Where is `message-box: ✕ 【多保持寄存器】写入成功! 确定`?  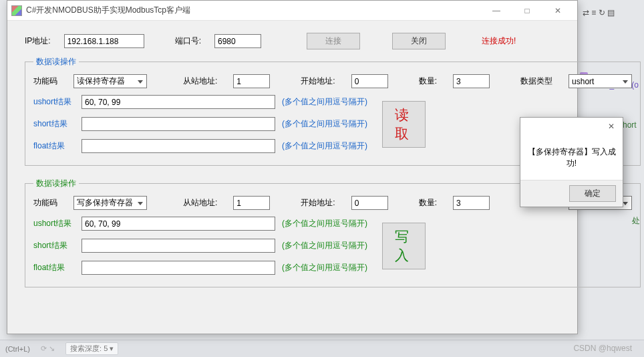
message-box: ✕ 【多保持寄存器】写入成功! 确定 is located at coordinates (572, 162).